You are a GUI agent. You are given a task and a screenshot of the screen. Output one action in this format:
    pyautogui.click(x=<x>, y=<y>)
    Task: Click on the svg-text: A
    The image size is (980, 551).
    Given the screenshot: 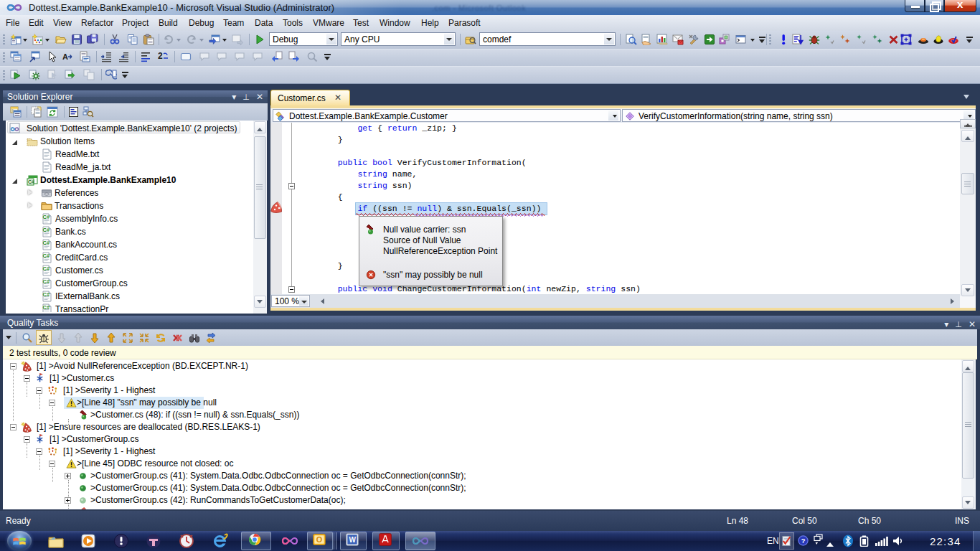 What is the action you would take?
    pyautogui.click(x=65, y=57)
    